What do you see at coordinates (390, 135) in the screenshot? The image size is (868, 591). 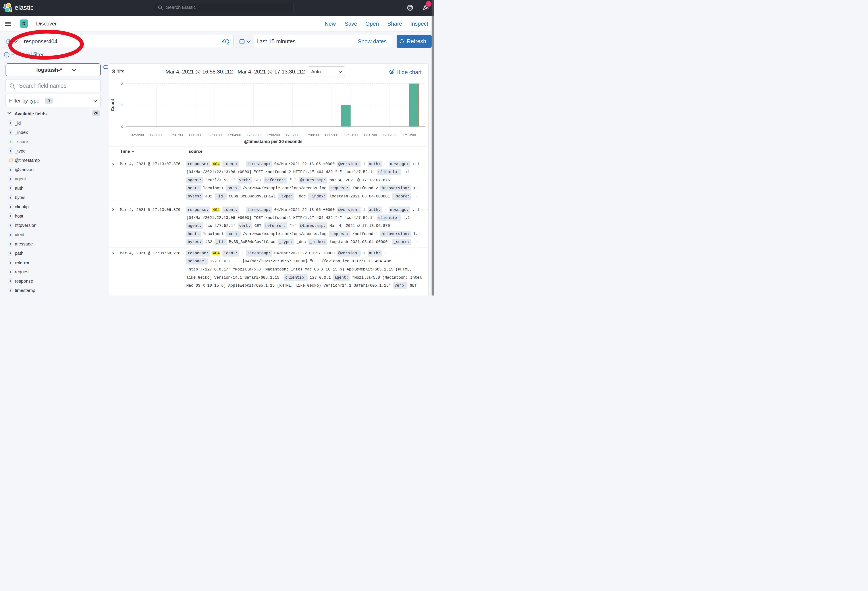 I see `svg-text: 17:12:00` at bounding box center [390, 135].